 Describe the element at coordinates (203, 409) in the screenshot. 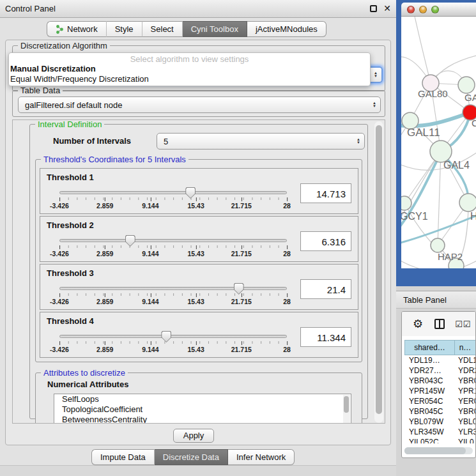

I see `numerical-attributes-list: SelfLoops TopologicalCoefficient Between…` at that location.